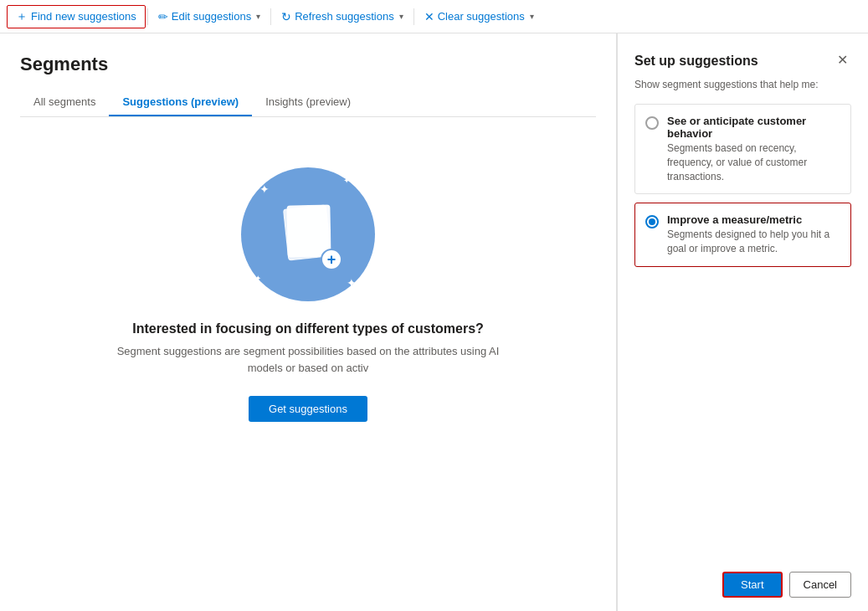 The width and height of the screenshot is (868, 611). What do you see at coordinates (22, 17) in the screenshot?
I see `plus-icon: ＋` at bounding box center [22, 17].